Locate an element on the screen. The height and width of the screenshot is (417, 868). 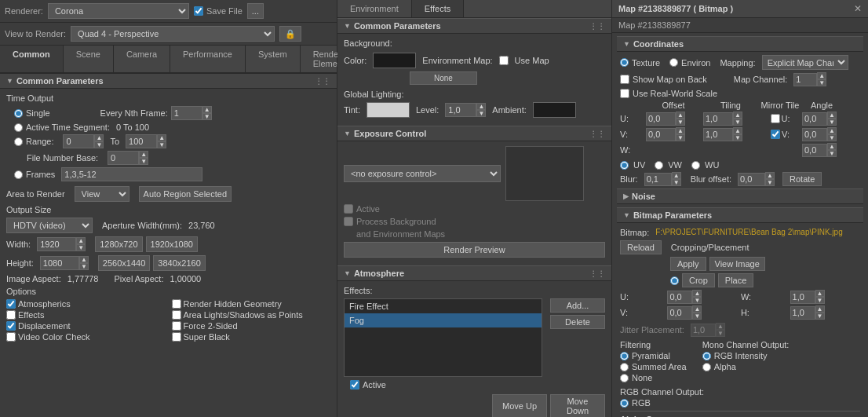
v-offset-down: ▼ is located at coordinates (680, 138).